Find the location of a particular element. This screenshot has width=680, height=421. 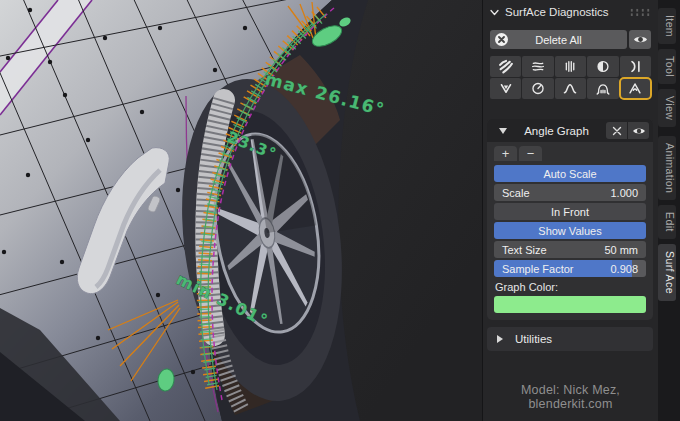

arch-hatch-icon is located at coordinates (602, 88).